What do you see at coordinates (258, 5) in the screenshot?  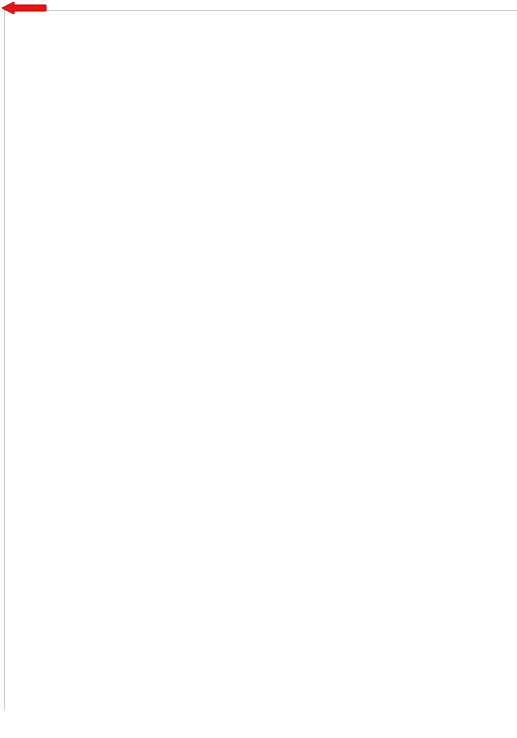 I see `page-title` at bounding box center [258, 5].